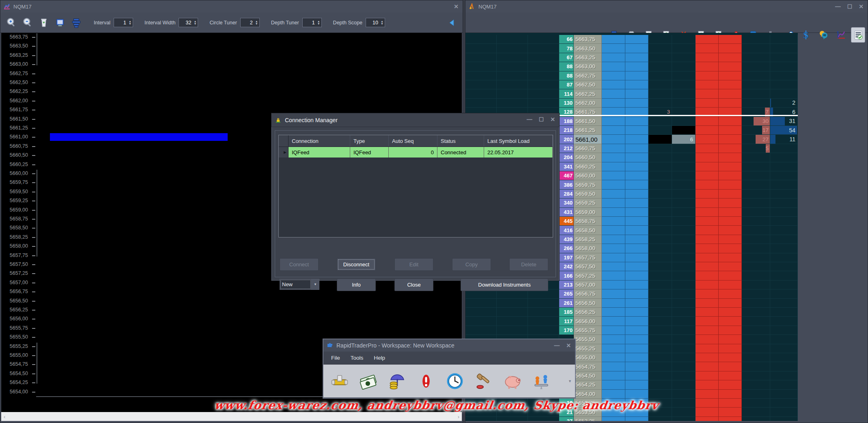 This screenshot has width=868, height=423. What do you see at coordinates (784, 130) in the screenshot?
I see `ladder-cell: 54` at bounding box center [784, 130].